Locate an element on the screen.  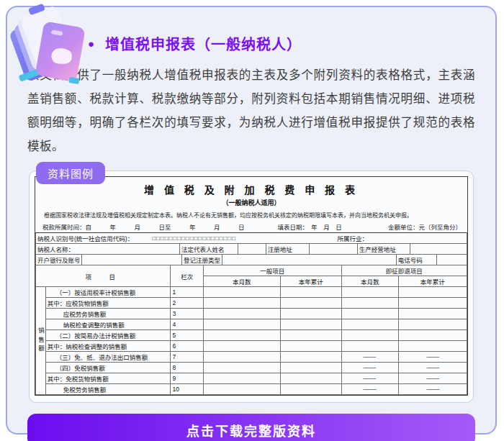
row-col-no: 5 is located at coordinates (187, 335).